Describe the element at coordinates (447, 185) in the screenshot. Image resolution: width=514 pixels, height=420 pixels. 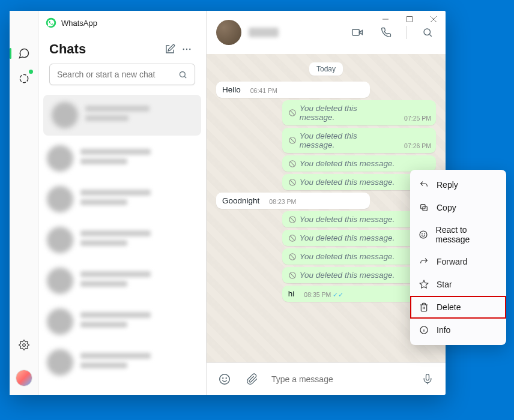
I see `cm-label: Reply` at that location.